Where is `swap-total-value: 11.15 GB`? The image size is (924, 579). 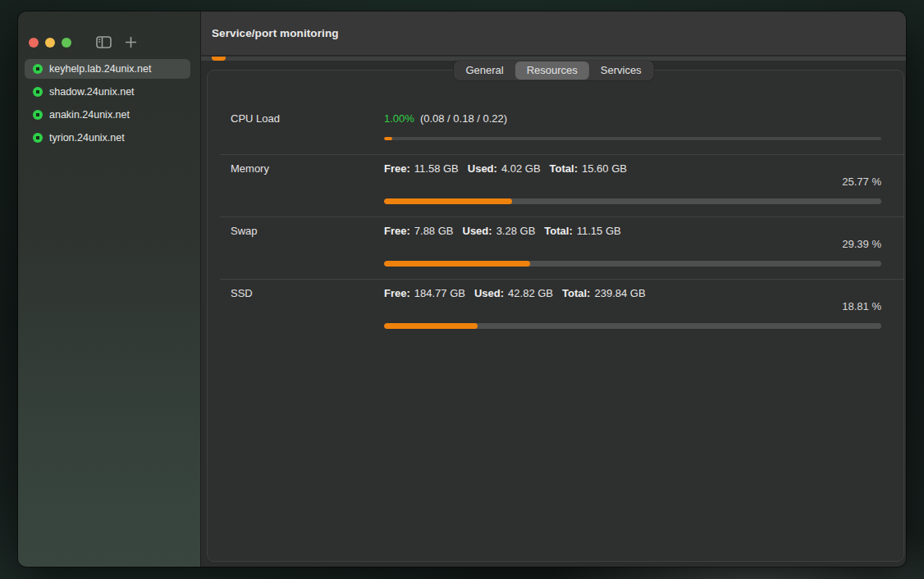
swap-total-value: 11.15 GB is located at coordinates (599, 231).